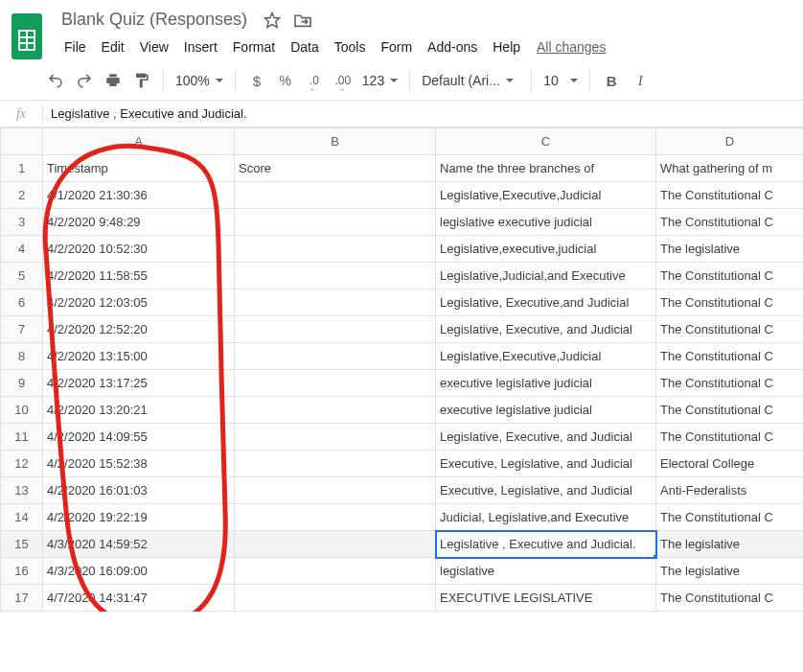 The height and width of the screenshot is (672, 803). Describe the element at coordinates (546, 249) in the screenshot. I see `cell: Legislative,executive,judicial` at that location.